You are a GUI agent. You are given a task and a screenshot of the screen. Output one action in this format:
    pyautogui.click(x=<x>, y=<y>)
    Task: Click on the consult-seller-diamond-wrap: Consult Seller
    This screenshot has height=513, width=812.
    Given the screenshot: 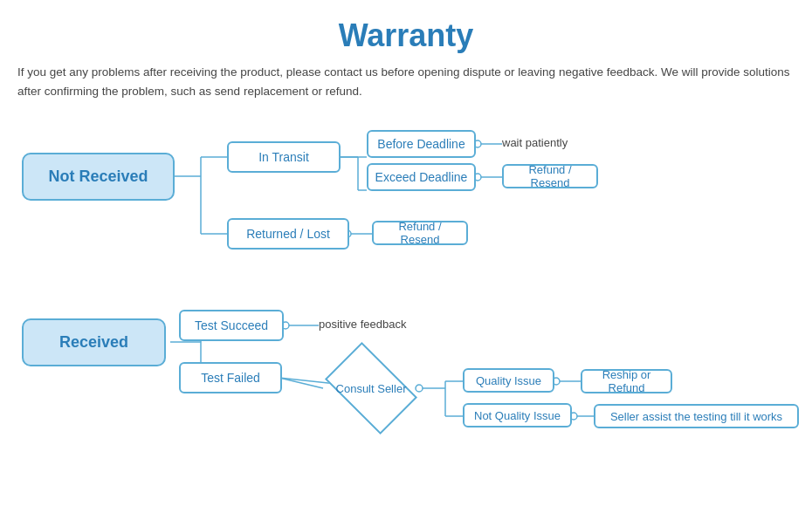 What is the action you would take?
    pyautogui.click(x=371, y=388)
    